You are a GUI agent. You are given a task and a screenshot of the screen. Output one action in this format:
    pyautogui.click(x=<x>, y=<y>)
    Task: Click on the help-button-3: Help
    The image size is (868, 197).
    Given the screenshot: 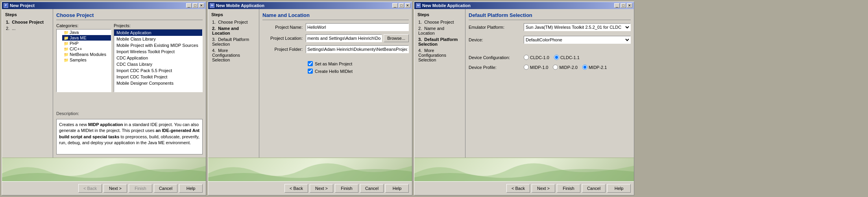 What is the action you would take?
    pyautogui.click(x=619, y=188)
    